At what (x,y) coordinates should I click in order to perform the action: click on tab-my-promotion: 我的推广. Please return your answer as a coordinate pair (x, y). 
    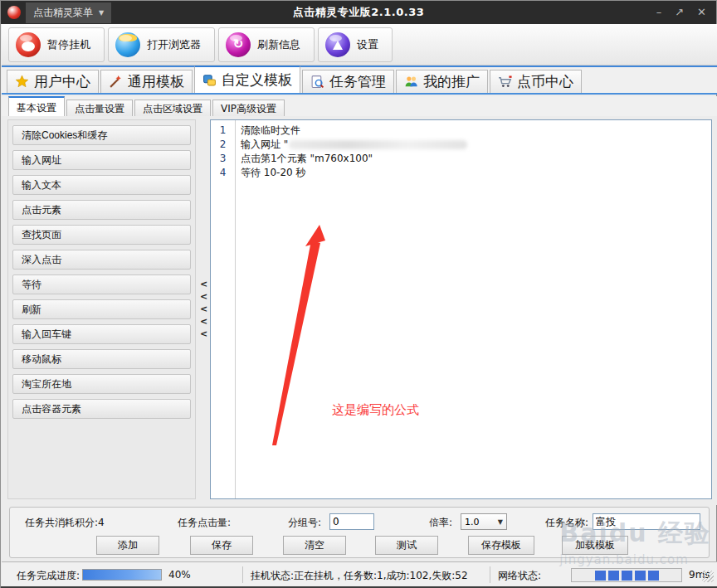
    Looking at the image, I should click on (441, 81).